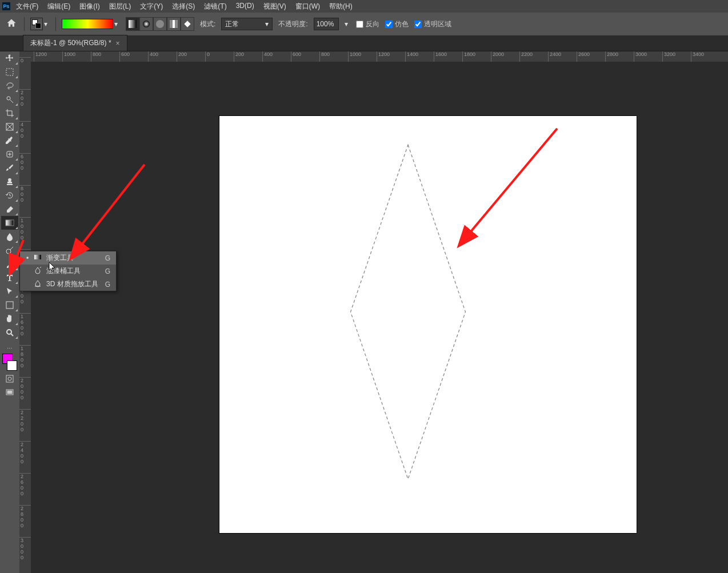 The width and height of the screenshot is (728, 573). What do you see at coordinates (25, 452) in the screenshot?
I see `ruler-tick: 2400` at bounding box center [25, 452].